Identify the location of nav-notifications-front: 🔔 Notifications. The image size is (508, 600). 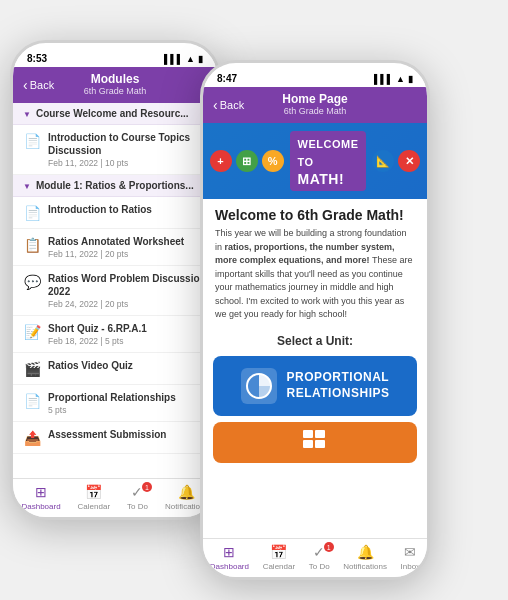
(365, 558).